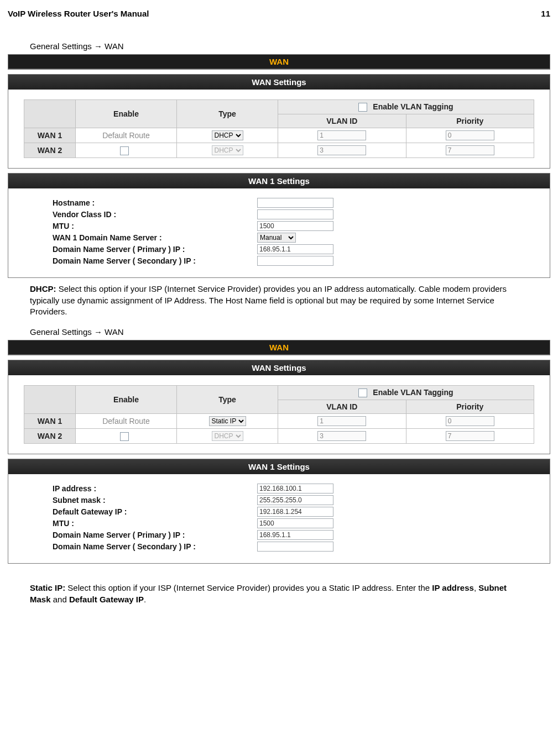  I want to click on hostname-input, so click(295, 203).